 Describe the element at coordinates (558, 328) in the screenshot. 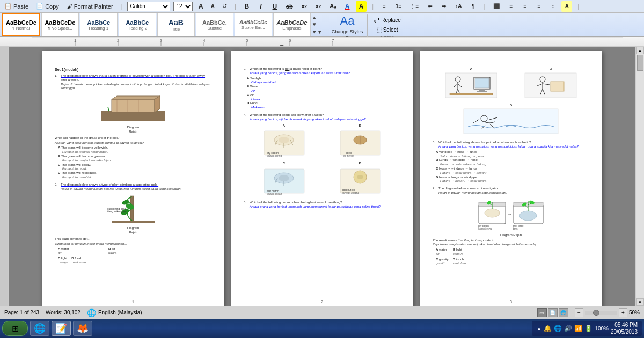

I see `network-icon: 🌐` at that location.